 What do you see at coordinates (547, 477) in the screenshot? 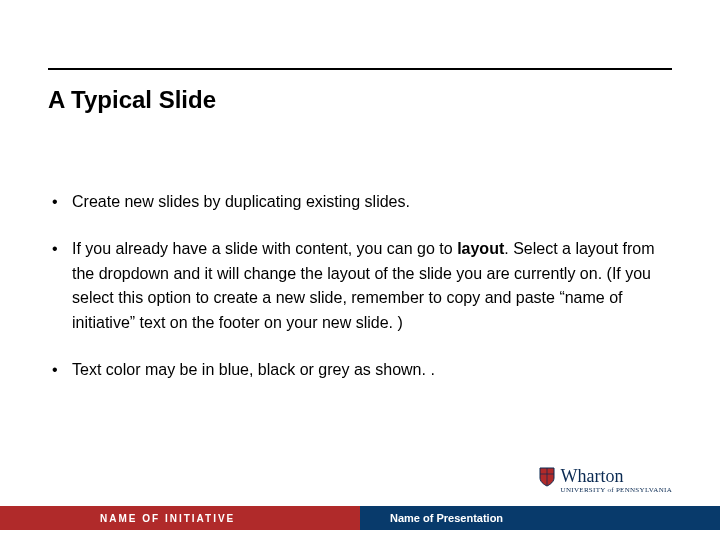
I see `shield-icon` at bounding box center [547, 477].